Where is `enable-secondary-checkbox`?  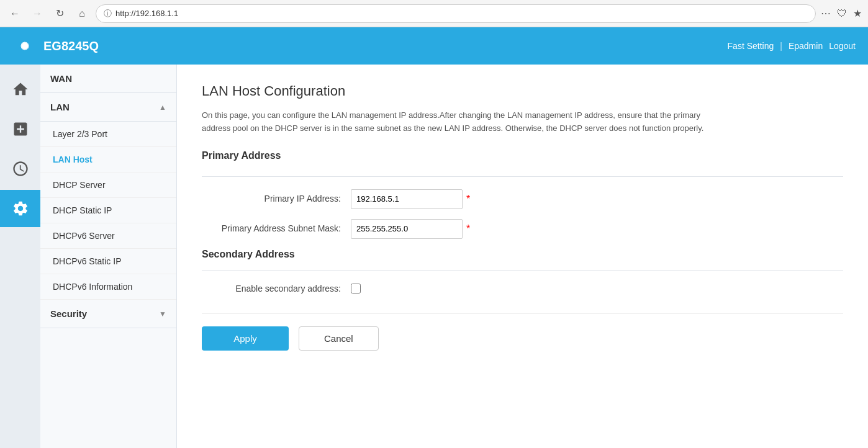 enable-secondary-checkbox is located at coordinates (356, 289).